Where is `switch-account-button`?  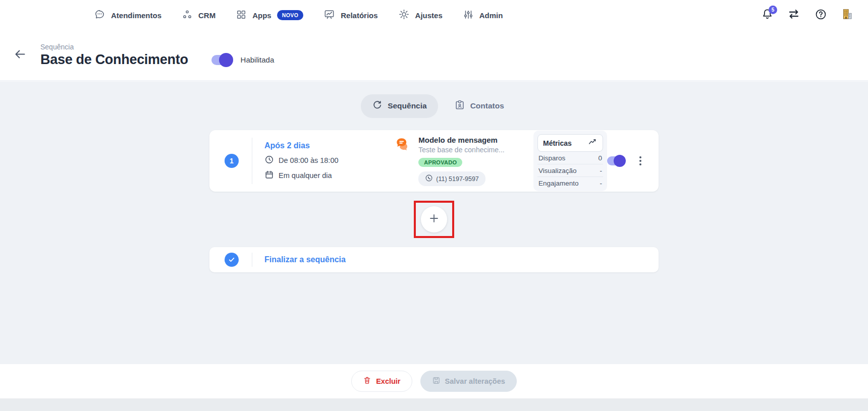 switch-account-button is located at coordinates (794, 15).